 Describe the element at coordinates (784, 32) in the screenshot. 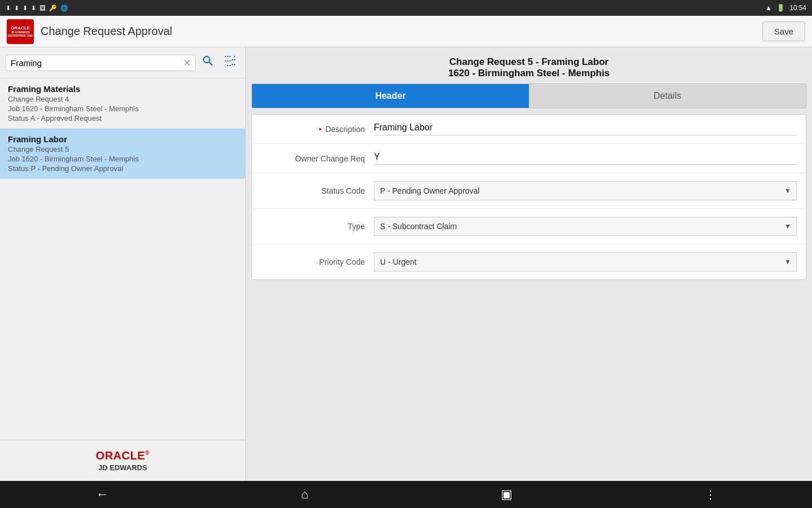

I see `save-button: Save` at that location.